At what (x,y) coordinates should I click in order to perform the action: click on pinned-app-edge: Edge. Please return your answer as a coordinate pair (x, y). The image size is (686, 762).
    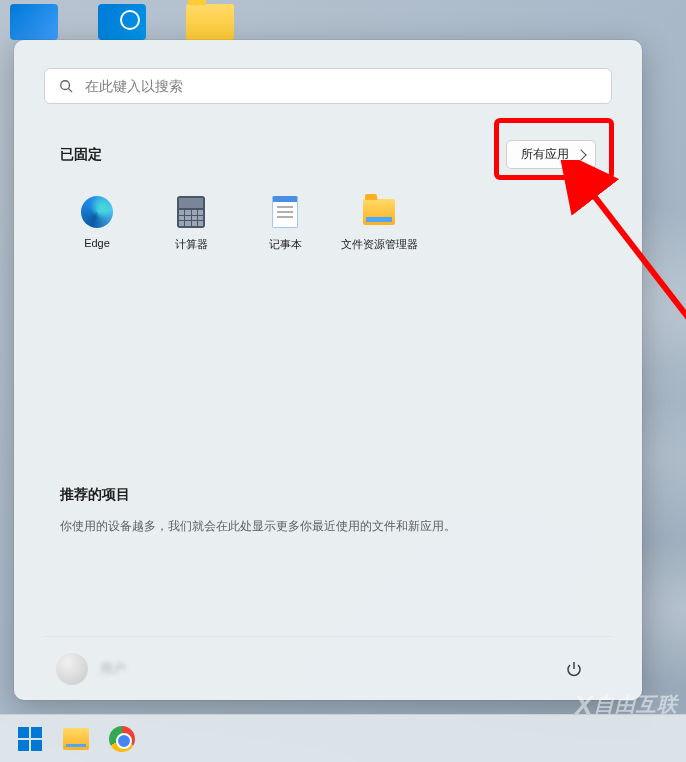
    Looking at the image, I should click on (97, 224).